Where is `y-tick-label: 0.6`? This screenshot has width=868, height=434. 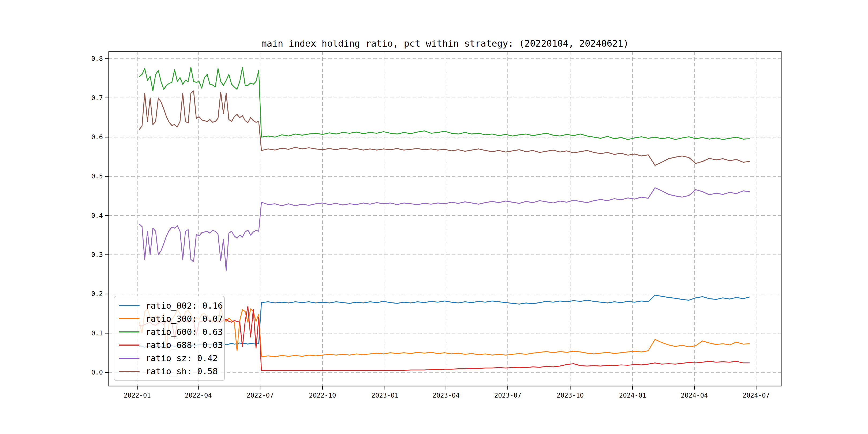 y-tick-label: 0.6 is located at coordinates (97, 137).